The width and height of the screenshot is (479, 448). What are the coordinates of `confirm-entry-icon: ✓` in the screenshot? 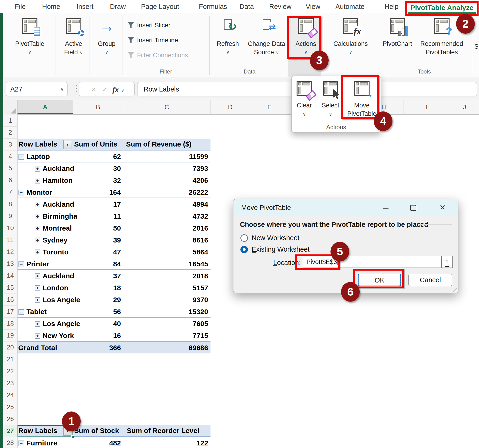 It's located at (105, 89).